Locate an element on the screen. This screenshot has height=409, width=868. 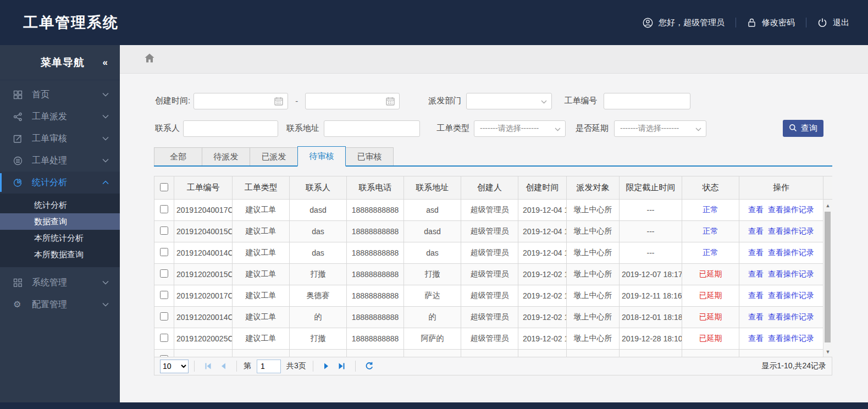
statistics-submenu: 统计分析 数据查询 本所统计分析 本所数据查询 is located at coordinates (60, 230).